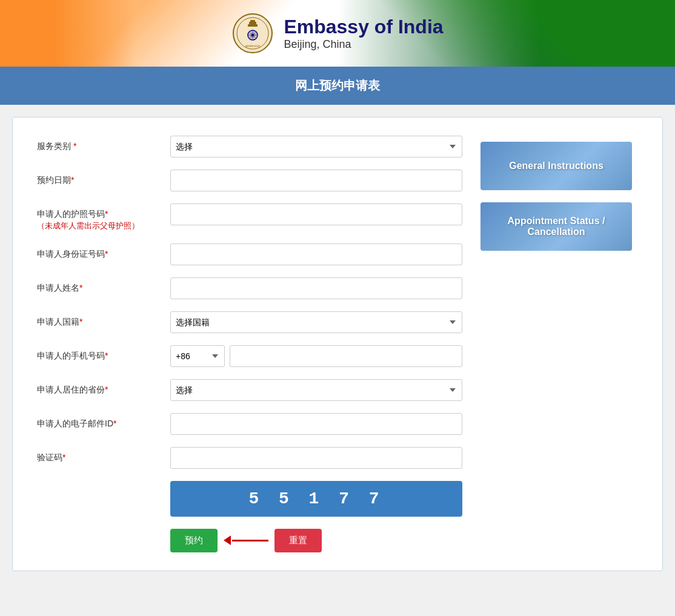 This screenshot has width=675, height=616. I want to click on label-email: 申请人的电子邮件ID*, so click(98, 422).